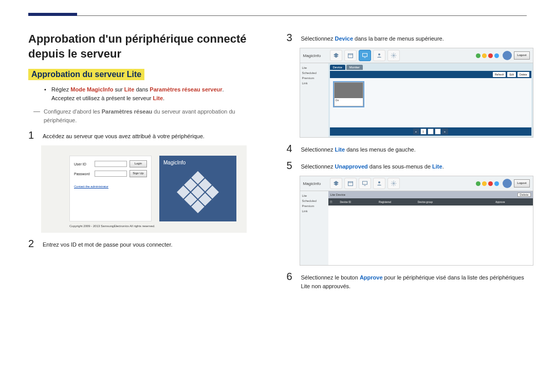 The image size is (555, 392). I want to click on step-text-part: dans les sous-menus de, so click(400, 166).